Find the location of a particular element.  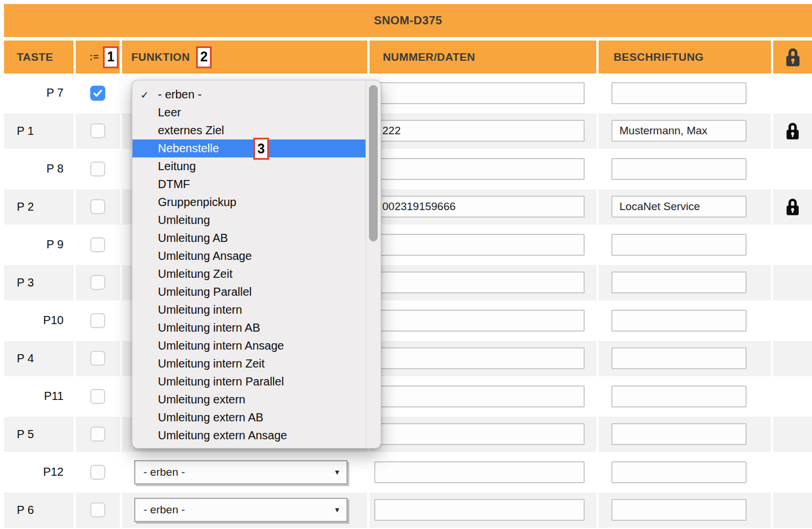

column-header-nummer-label: NUMMER/DATEN is located at coordinates (429, 57).